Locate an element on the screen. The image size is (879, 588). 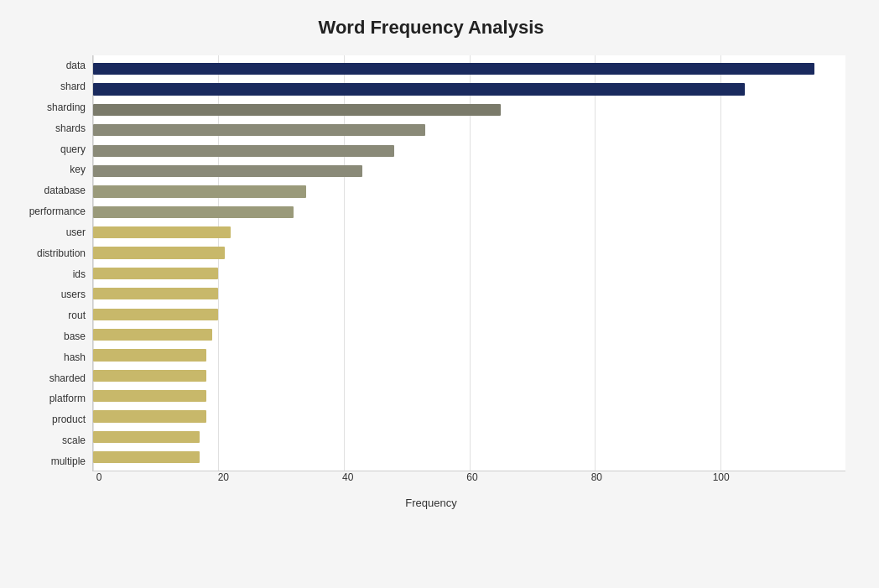
y-label: user is located at coordinates (75, 232).